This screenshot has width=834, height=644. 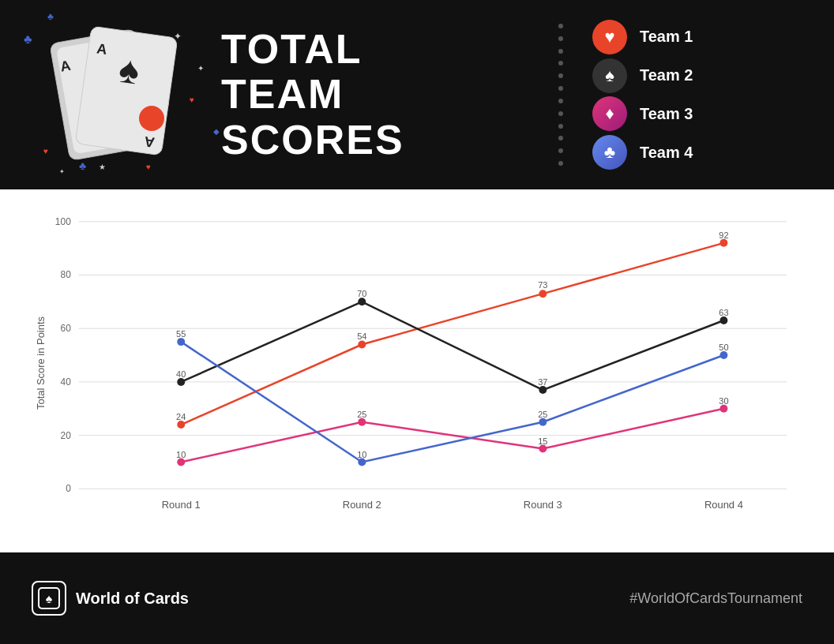 What do you see at coordinates (362, 336) in the screenshot?
I see `svg-text: 54` at bounding box center [362, 336].